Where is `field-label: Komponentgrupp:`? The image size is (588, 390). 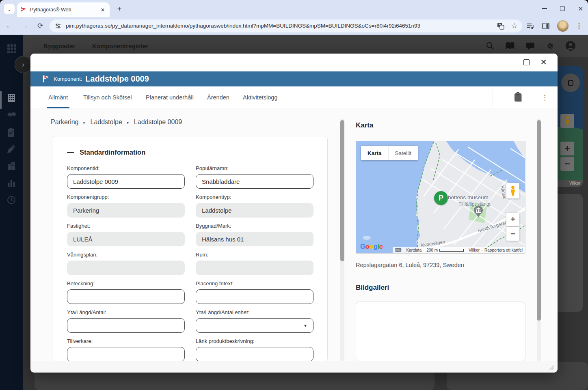 field-label: Komponentgrupp: is located at coordinates (126, 197).